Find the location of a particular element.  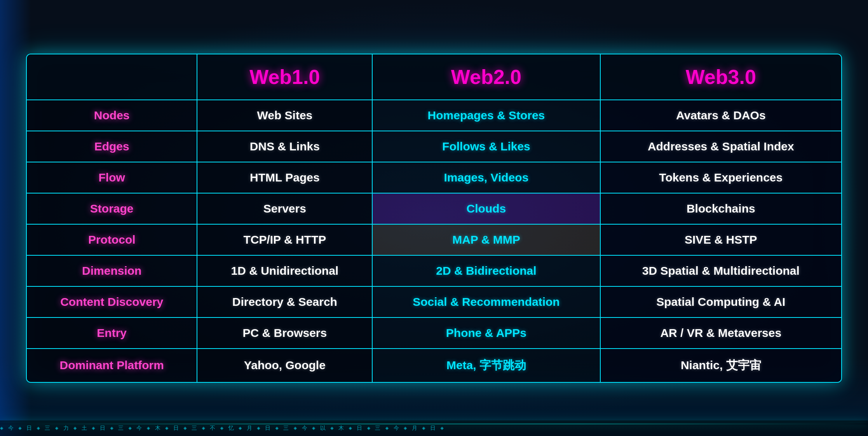

row-web3-4: SIVE & HSTP is located at coordinates (721, 240).